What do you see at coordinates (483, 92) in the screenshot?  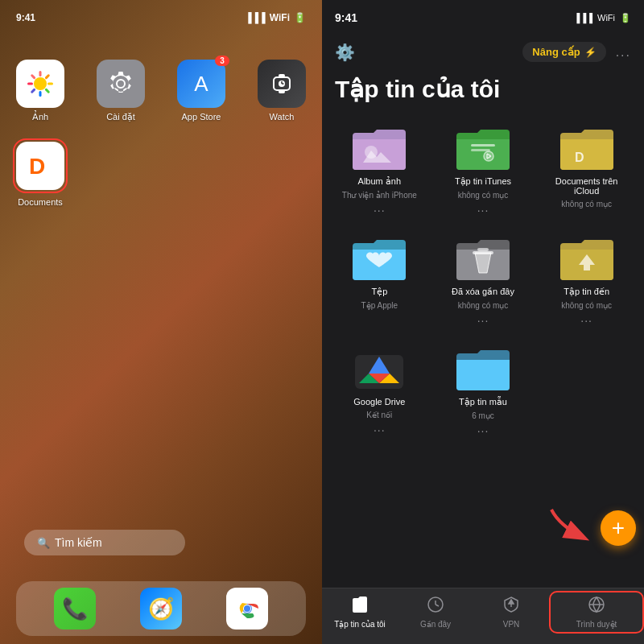 I see `docs-title-area: Tập tin của tôi` at bounding box center [483, 92].